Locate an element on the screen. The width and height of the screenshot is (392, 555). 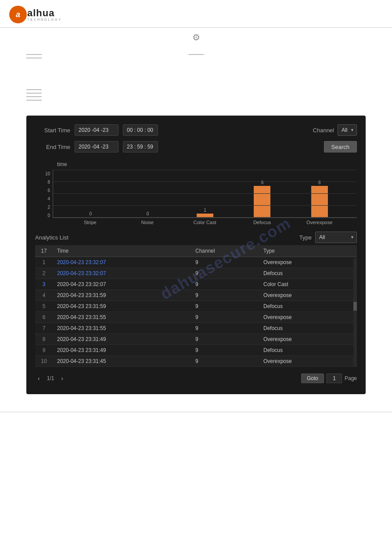
bar-stripe-bar is located at coordinates (90, 217).